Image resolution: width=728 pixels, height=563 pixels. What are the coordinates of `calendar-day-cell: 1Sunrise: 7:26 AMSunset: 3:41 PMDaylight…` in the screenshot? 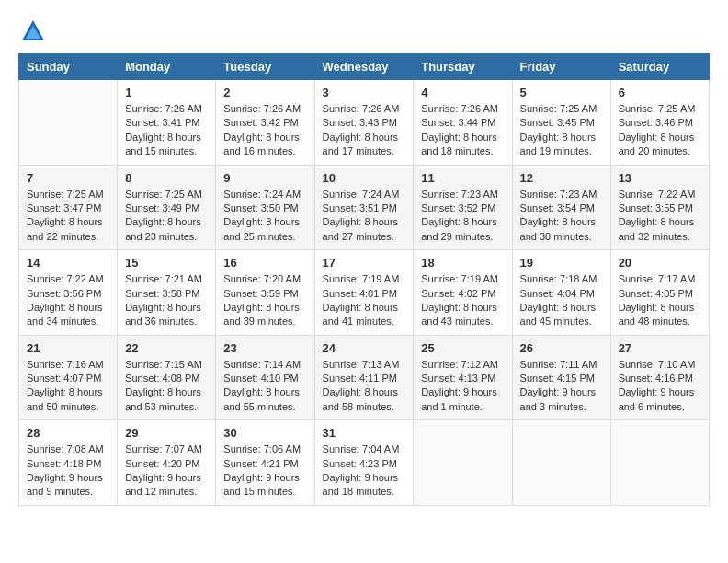 It's located at (167, 123).